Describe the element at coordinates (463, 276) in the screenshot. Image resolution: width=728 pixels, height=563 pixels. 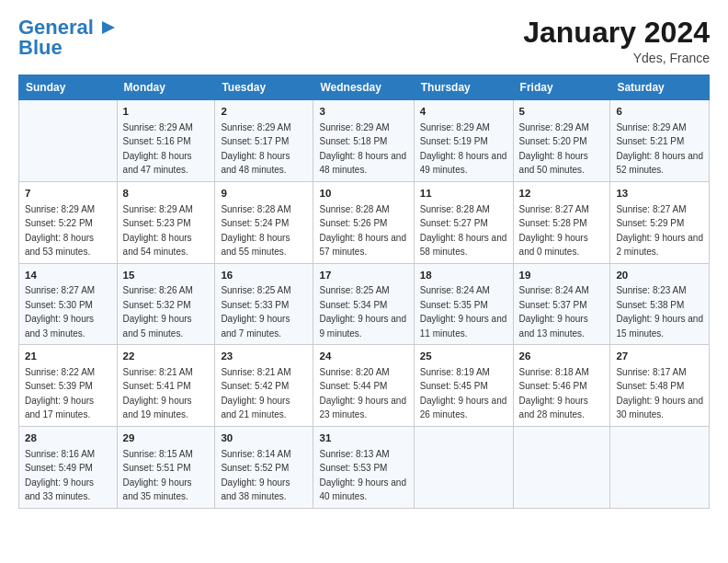
I see `day-number: 18` at that location.